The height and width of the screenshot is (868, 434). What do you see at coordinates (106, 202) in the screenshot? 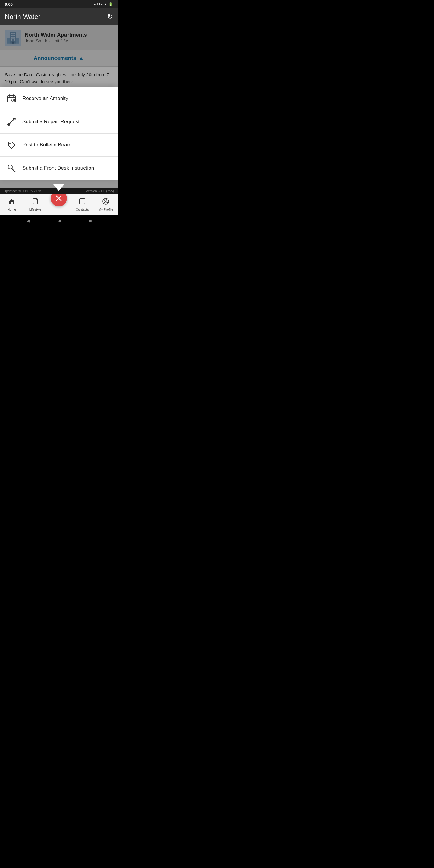
I see `profile-icon` at bounding box center [106, 202].